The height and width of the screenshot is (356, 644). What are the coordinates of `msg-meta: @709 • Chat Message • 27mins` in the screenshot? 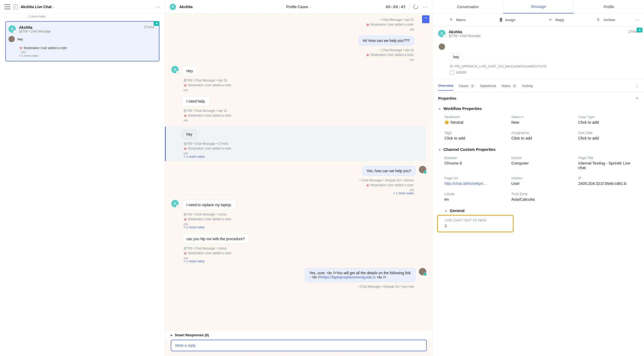 It's located at (305, 144).